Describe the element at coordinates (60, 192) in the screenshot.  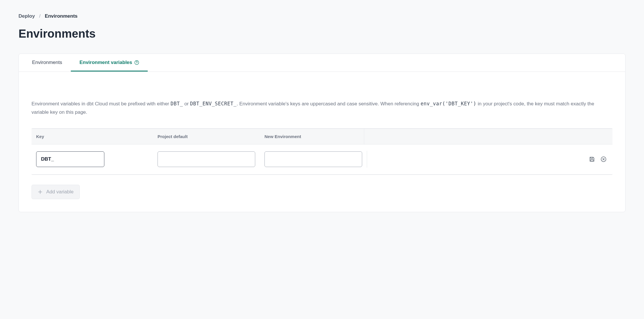
I see `add-variable-label: Add variable` at that location.